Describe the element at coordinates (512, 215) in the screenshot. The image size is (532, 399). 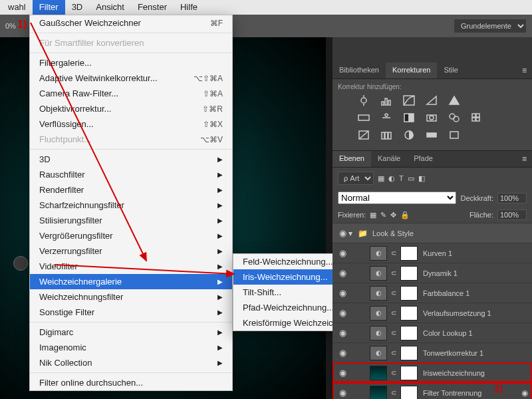
I see `fill-input` at that location.